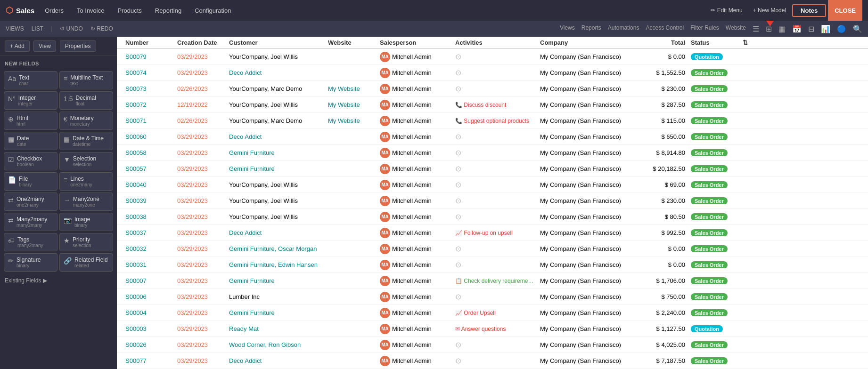  I want to click on row-number: S00073, so click(148, 88).